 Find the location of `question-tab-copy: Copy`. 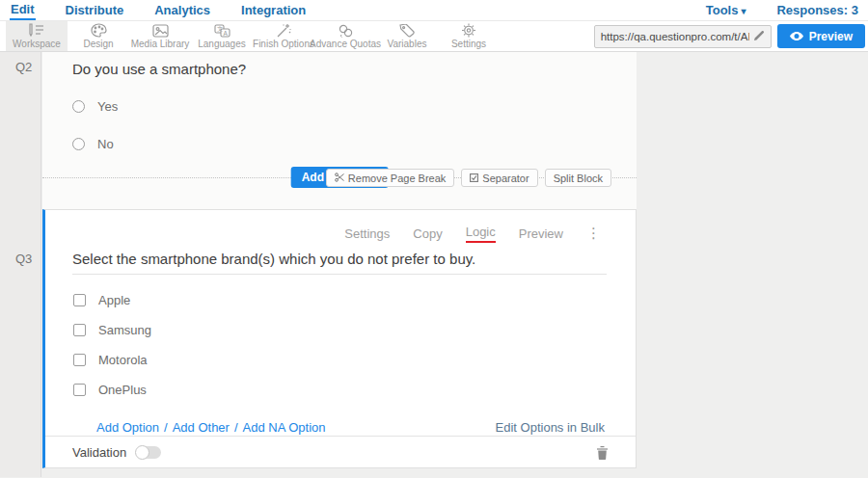

question-tab-copy: Copy is located at coordinates (427, 233).